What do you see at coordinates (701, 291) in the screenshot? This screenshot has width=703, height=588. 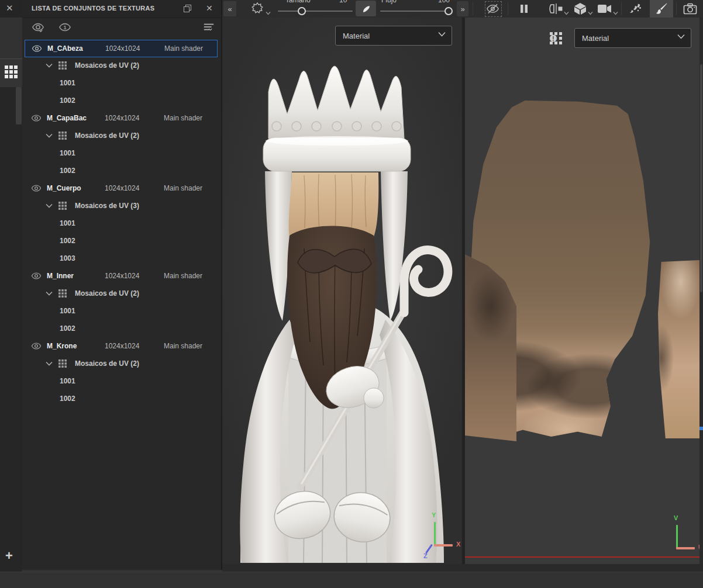 I see `right-scrollbar` at bounding box center [701, 291].